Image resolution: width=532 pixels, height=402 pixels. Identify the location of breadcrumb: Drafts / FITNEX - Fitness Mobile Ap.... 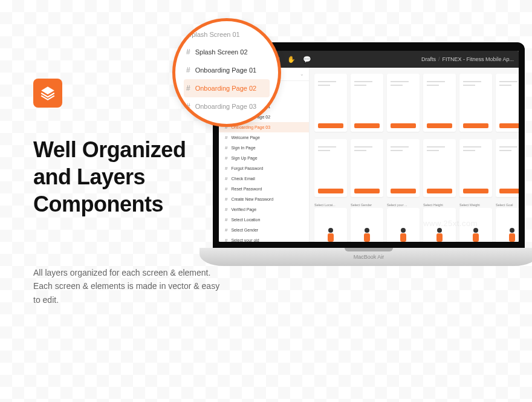
(468, 59).